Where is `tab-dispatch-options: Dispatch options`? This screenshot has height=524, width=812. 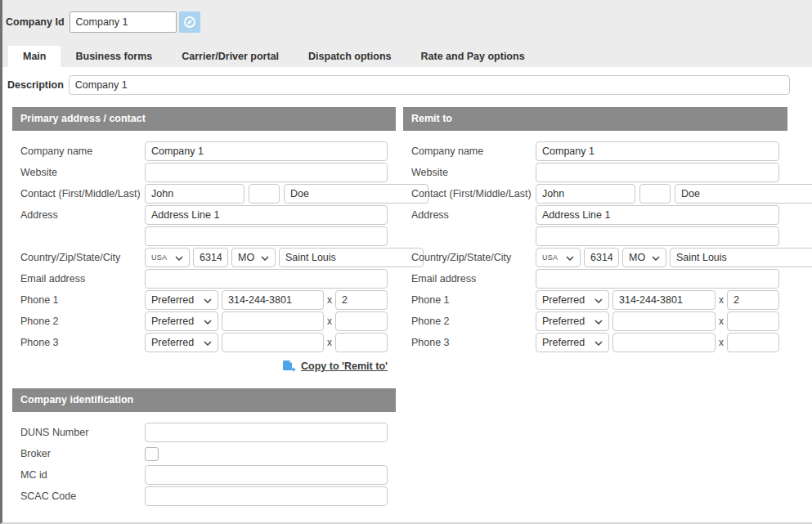 tab-dispatch-options: Dispatch options is located at coordinates (350, 56).